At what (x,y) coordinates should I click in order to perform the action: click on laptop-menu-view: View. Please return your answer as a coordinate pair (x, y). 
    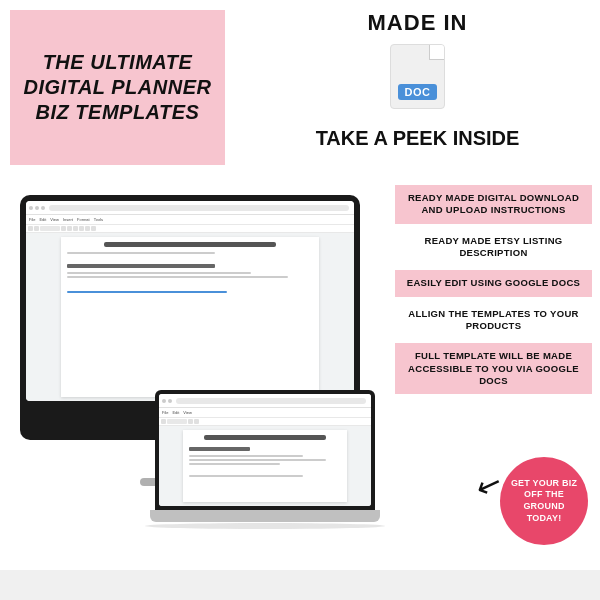
    Looking at the image, I should click on (188, 412).